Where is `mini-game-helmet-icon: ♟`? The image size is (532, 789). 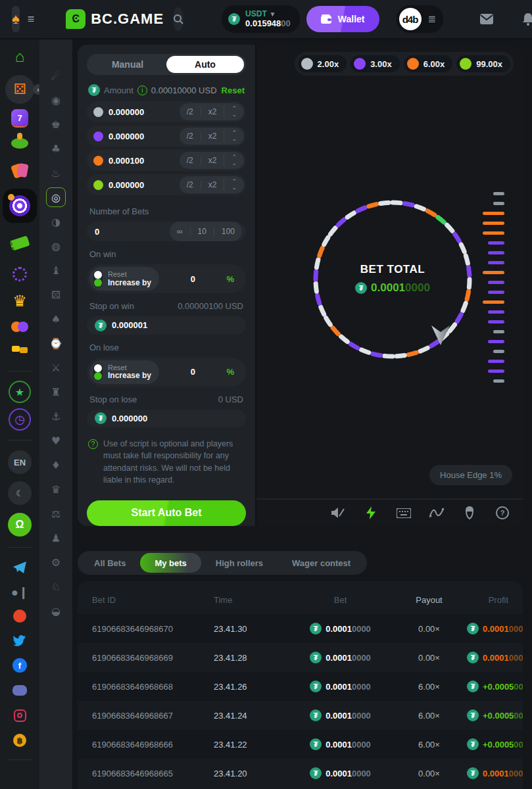
mini-game-helmet-icon: ♟ is located at coordinates (56, 538).